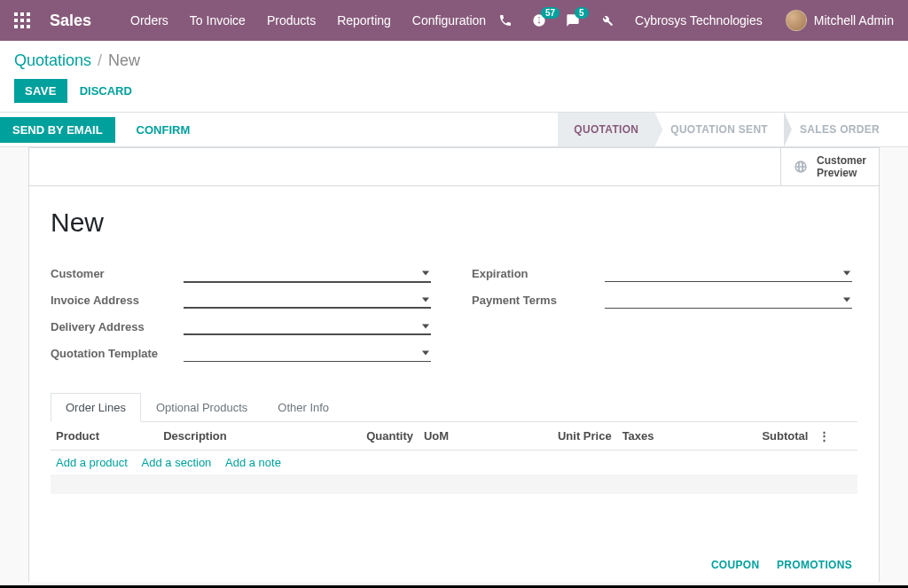  Describe the element at coordinates (699, 20) in the screenshot. I see `company-switcher: Cybrosys Technologies` at that location.